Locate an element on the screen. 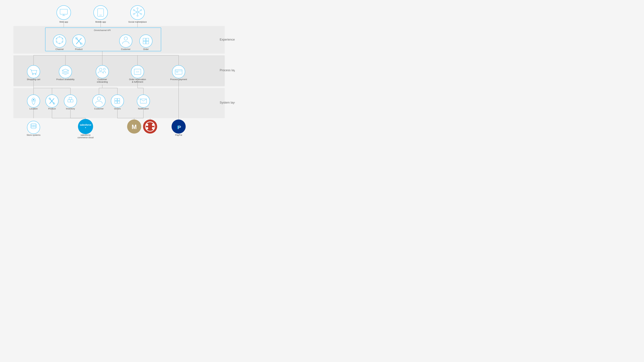 The image size is (644, 362). channel-label: Channel is located at coordinates (60, 49).